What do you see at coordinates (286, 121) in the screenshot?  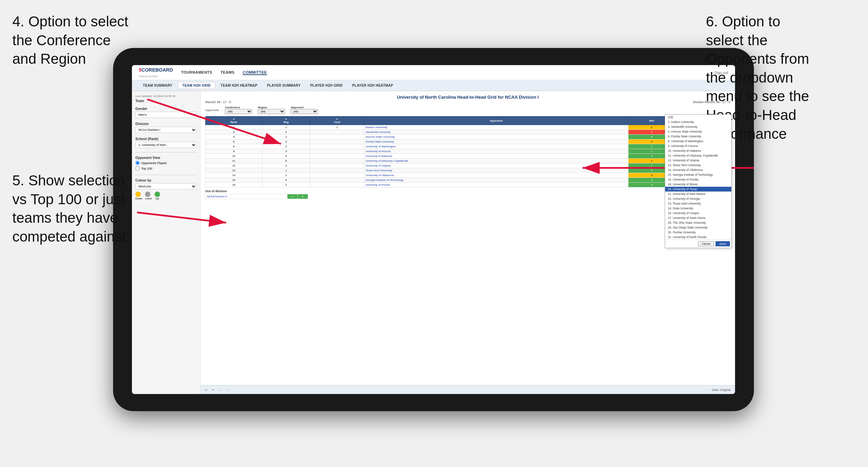 I see `col-reg: #Reg` at bounding box center [286, 121].